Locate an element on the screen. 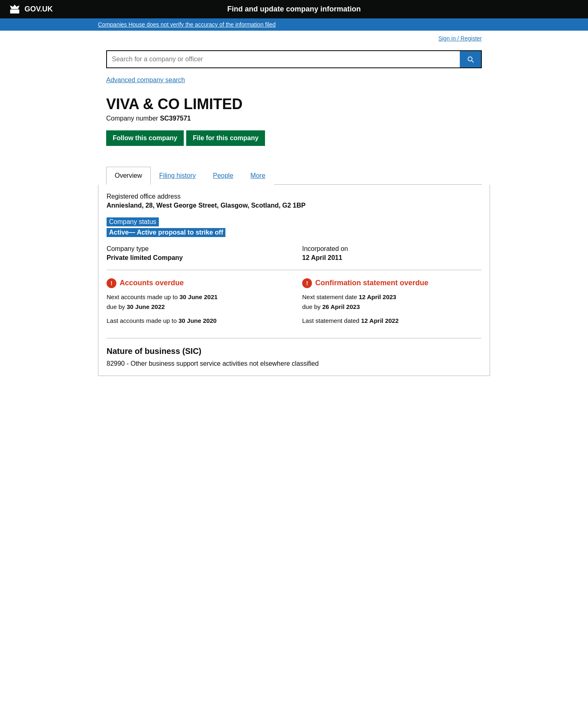 The height and width of the screenshot is (716, 588). advanced-search-link: Advanced company search is located at coordinates (145, 80).